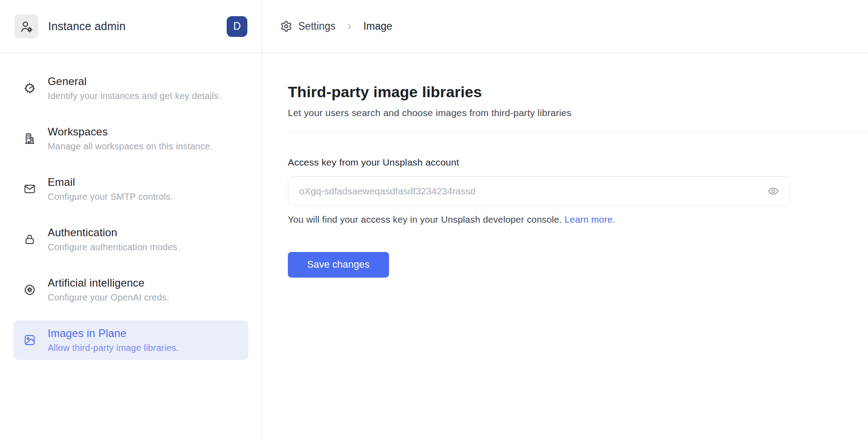  What do you see at coordinates (113, 333) in the screenshot?
I see `sidebar-item-label: Images in Plane` at bounding box center [113, 333].